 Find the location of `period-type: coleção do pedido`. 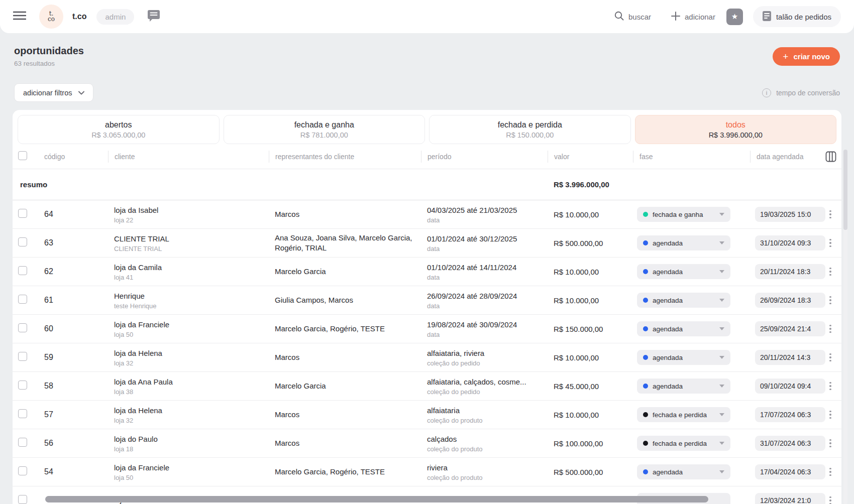

period-type: coleção do pedido is located at coordinates (487, 363).